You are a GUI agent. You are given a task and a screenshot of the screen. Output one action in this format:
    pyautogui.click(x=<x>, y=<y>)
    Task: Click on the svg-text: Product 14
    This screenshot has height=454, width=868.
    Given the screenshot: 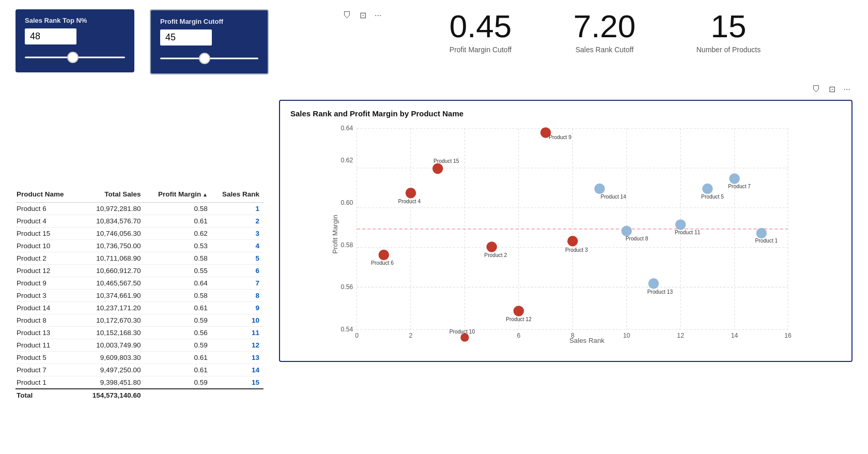 What is the action you would take?
    pyautogui.click(x=614, y=196)
    